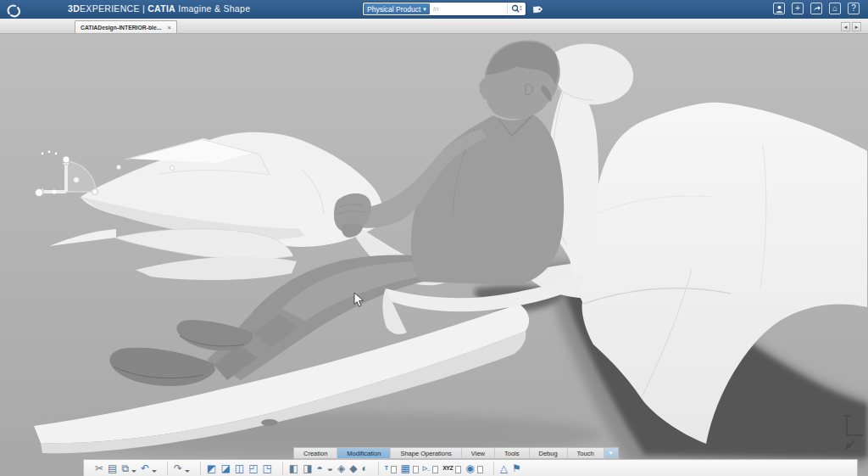 This screenshot has height=476, width=868. I want to click on top-app-bar: 3DEXPERIENCE | CATIA Imagine & Shape Phy…, so click(434, 9).